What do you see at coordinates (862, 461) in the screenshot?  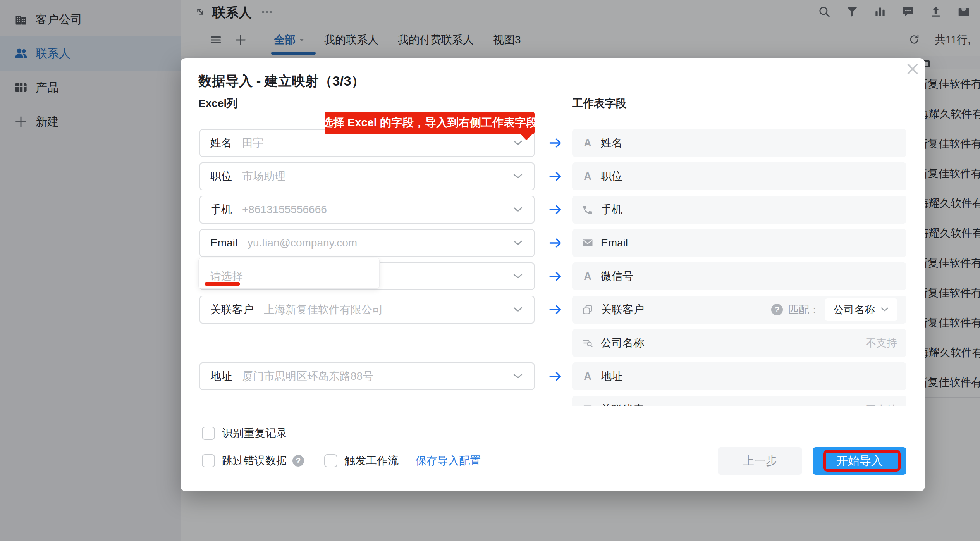 I see `tutorial-click-annotation` at bounding box center [862, 461].